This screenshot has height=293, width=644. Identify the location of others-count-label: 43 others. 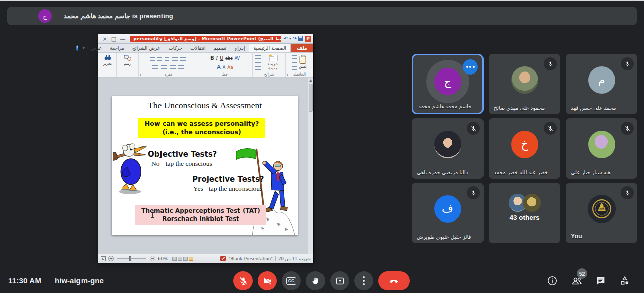
(524, 217).